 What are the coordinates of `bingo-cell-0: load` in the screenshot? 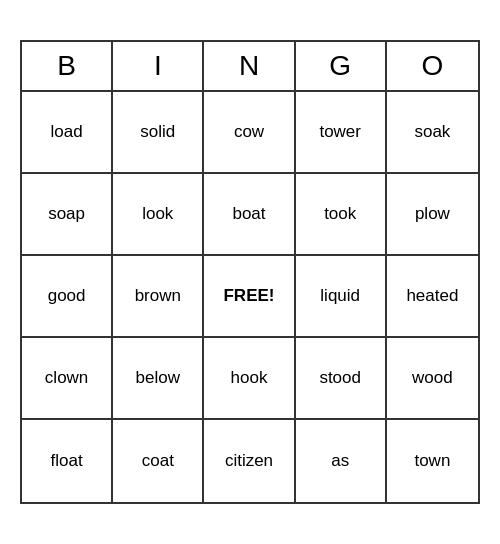 It's located at (68, 133).